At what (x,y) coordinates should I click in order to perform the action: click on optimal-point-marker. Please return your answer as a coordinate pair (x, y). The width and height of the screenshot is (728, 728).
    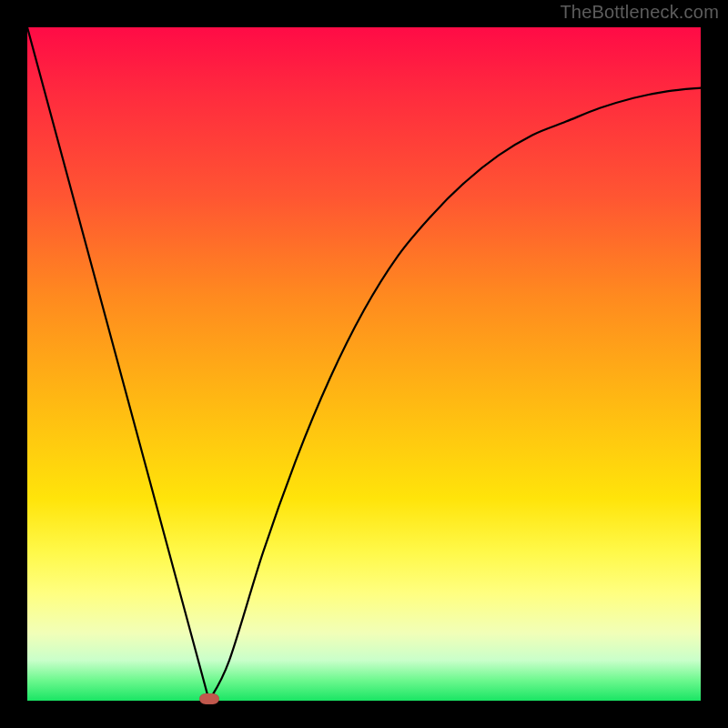
    Looking at the image, I should click on (209, 699).